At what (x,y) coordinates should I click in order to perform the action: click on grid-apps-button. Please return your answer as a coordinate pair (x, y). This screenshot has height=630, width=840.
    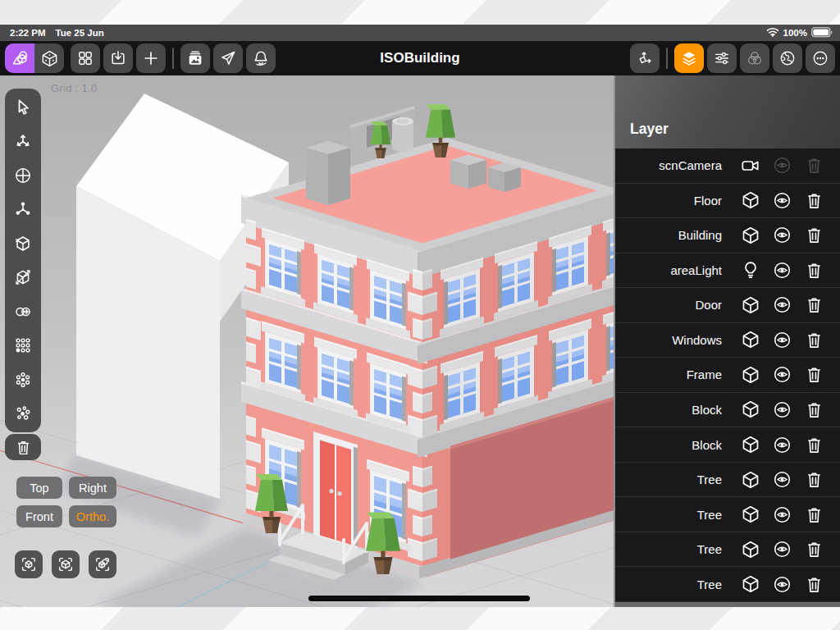
    Looking at the image, I should click on (85, 58).